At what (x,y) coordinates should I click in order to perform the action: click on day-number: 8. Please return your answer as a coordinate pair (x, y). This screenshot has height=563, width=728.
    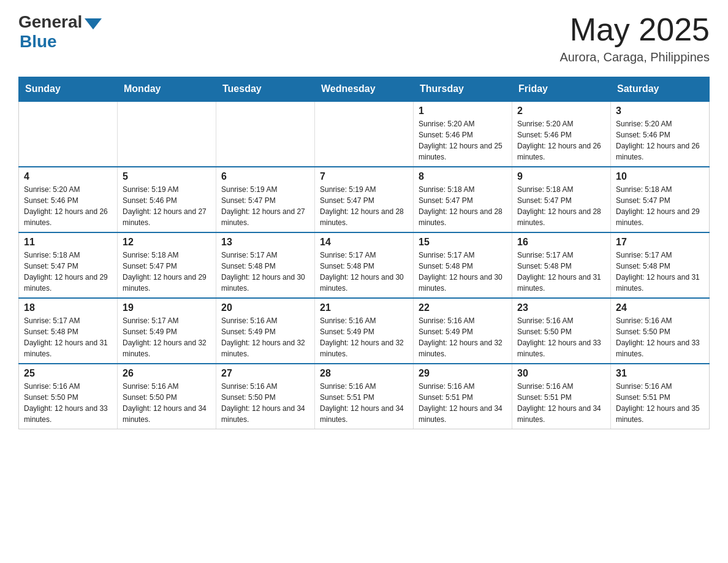
    Looking at the image, I should click on (463, 177).